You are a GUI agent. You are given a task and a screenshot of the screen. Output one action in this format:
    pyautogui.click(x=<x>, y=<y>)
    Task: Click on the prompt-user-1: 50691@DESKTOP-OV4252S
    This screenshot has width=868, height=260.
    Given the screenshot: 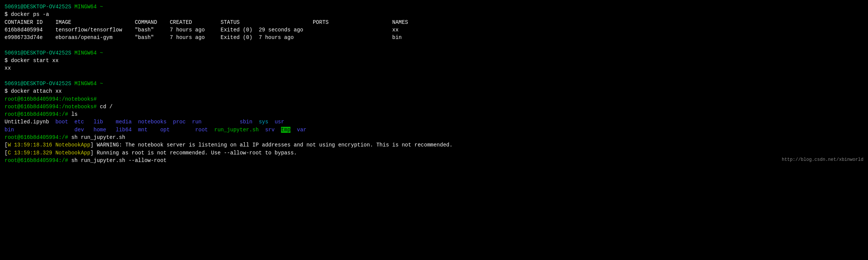 What is the action you would take?
    pyautogui.click(x=38, y=7)
    